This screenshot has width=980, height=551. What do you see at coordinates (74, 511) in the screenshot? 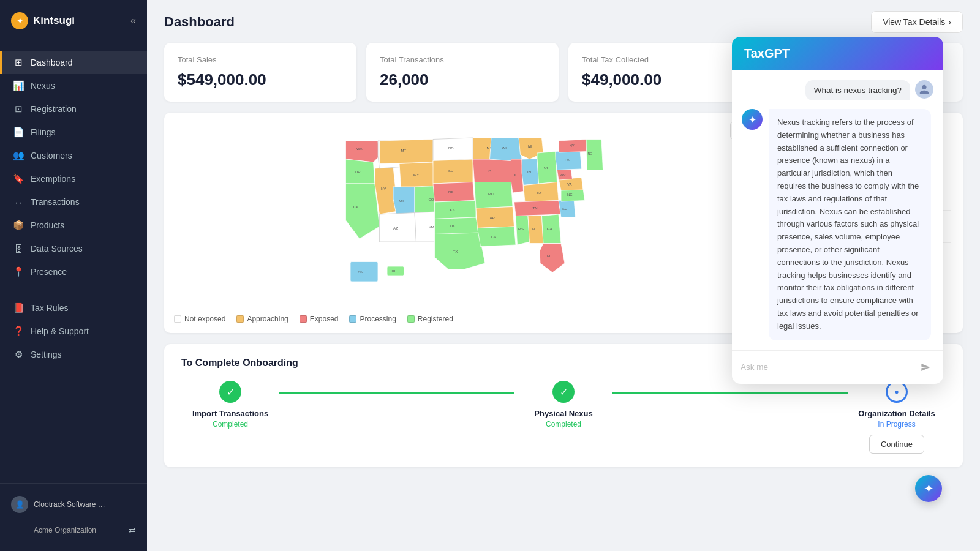
I see `sidebar-bottom: 👤 Clootrack Software L... Acme Organizat…` at bounding box center [74, 511].